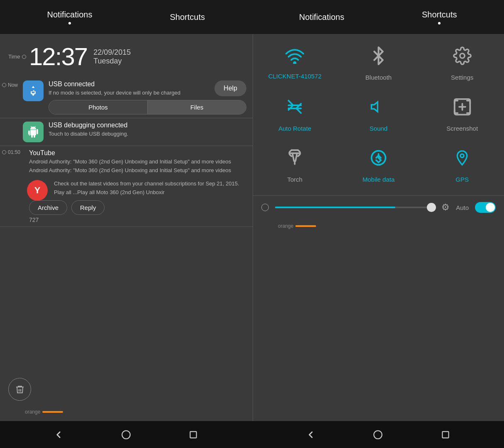  What do you see at coordinates (462, 64) in the screenshot?
I see `shortcut-settings: Settings` at bounding box center [462, 64].